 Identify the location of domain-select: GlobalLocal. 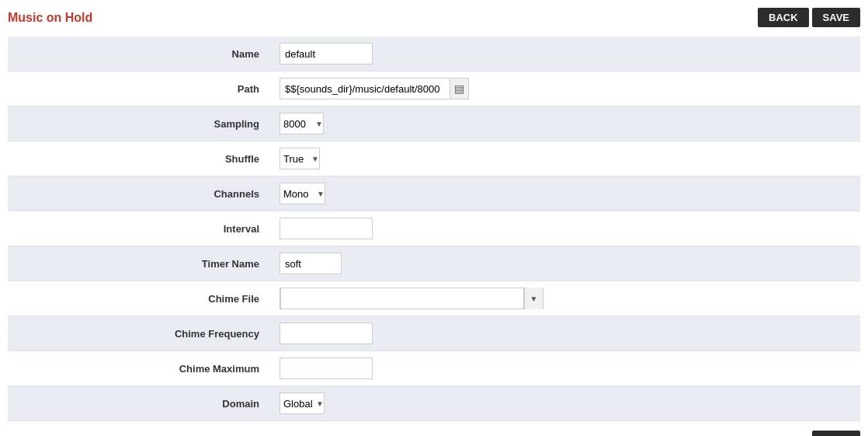
(304, 403).